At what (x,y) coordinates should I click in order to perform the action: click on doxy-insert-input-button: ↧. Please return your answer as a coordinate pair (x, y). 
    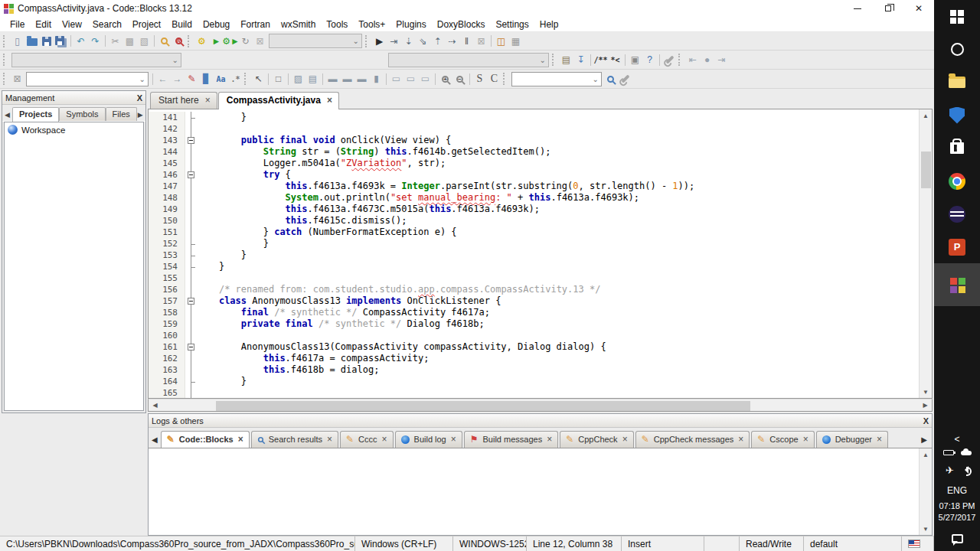
    Looking at the image, I should click on (580, 60).